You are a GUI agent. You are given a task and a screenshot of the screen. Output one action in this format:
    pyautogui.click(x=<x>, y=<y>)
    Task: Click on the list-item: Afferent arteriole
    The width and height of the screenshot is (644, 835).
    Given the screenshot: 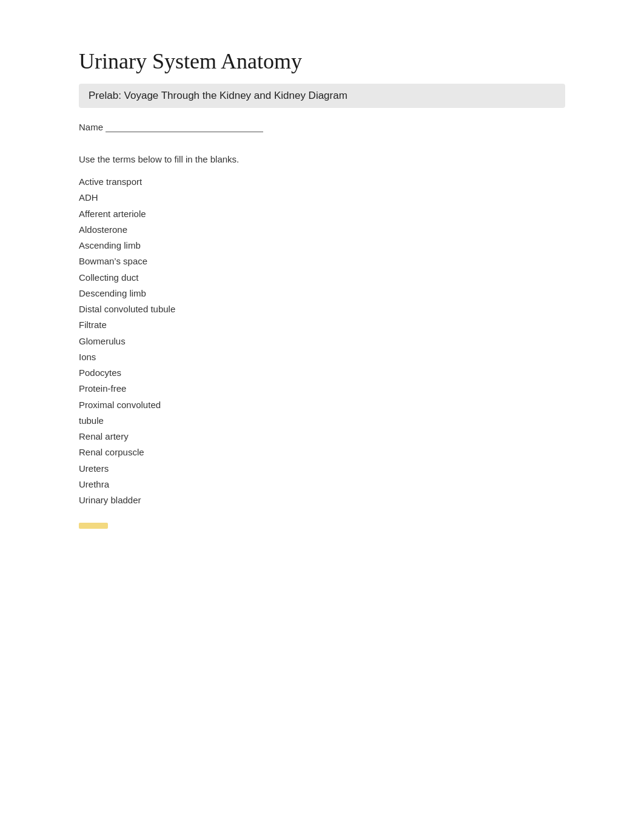 What is the action you would take?
    pyautogui.click(x=322, y=214)
    